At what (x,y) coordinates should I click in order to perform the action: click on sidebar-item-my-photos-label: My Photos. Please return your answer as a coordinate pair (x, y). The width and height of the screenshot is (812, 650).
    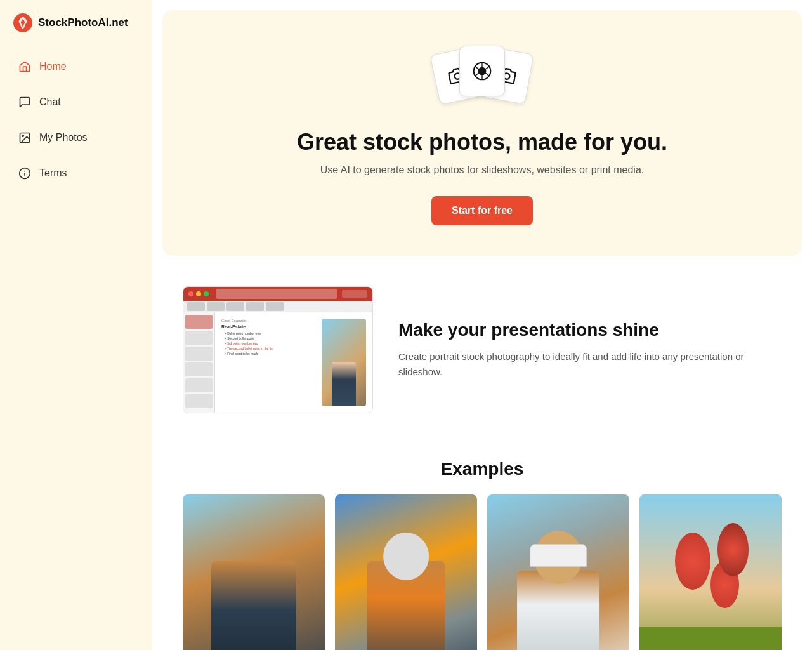
    Looking at the image, I should click on (63, 138).